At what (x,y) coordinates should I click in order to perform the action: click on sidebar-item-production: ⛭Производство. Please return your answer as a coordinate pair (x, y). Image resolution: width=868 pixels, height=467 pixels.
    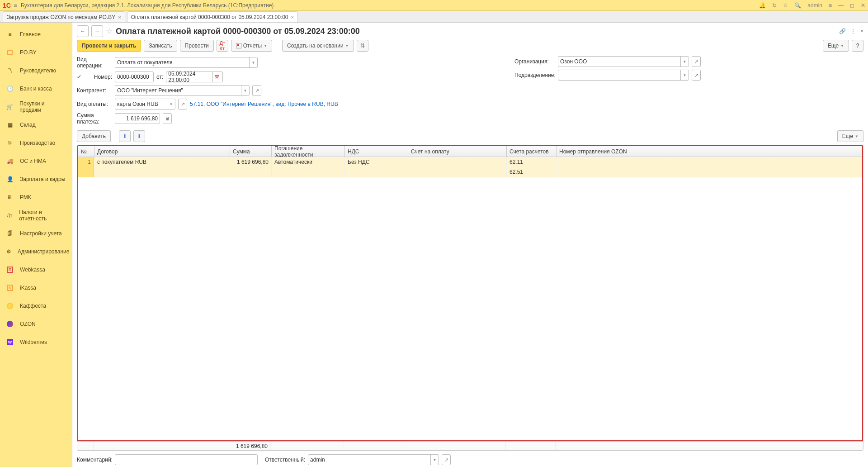
    Looking at the image, I should click on (36, 143).